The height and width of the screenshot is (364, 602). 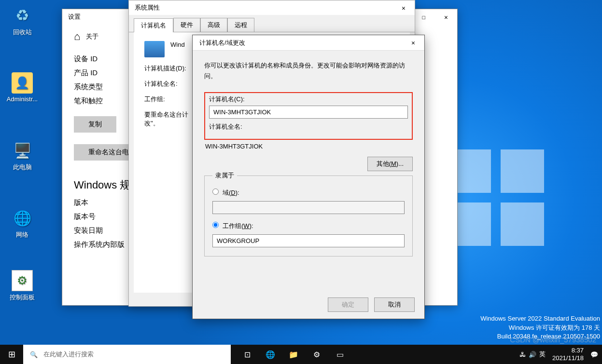 I want to click on edge-icon: 🌐, so click(x=270, y=354).